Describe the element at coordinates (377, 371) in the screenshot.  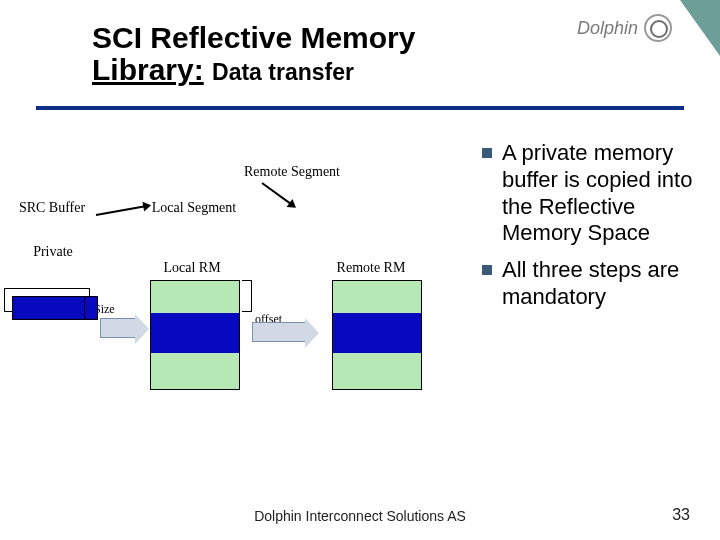
I see `remote-rm-seg-bot` at that location.